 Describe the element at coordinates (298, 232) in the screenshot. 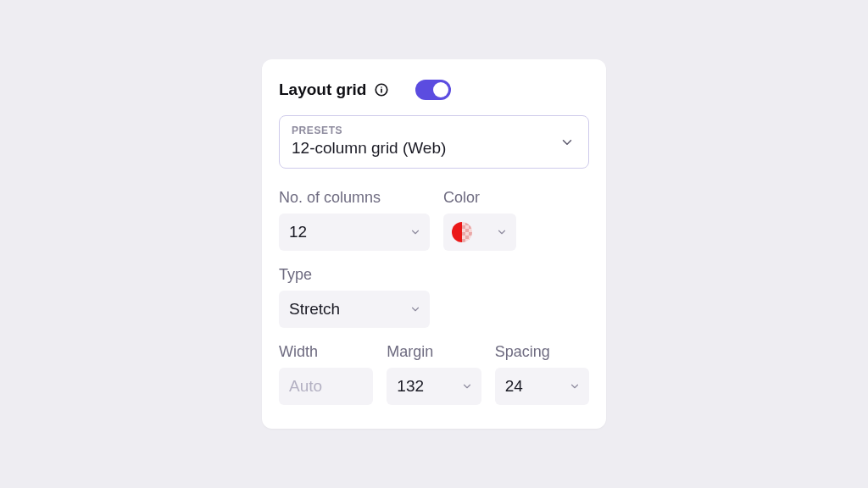

I see `columns-value: 12` at that location.